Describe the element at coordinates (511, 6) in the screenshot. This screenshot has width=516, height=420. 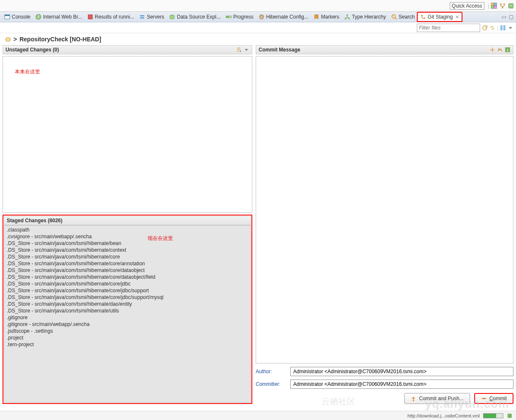
I see `svg-text: H` at that location.